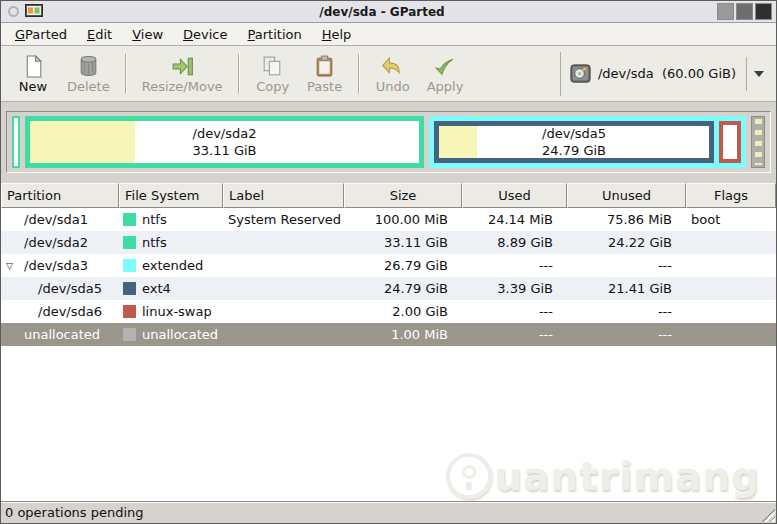 Image resolution: width=777 pixels, height=524 pixels. I want to click on toolbar: New Delete Resize/Move Copy Paste Undo A…, so click(388, 74).